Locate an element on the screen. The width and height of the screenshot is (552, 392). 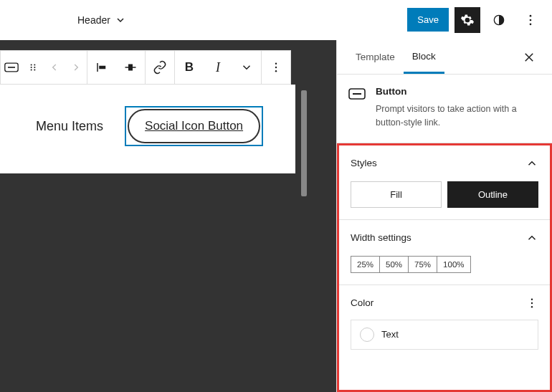
width-100-button: 100% is located at coordinates (454, 264).